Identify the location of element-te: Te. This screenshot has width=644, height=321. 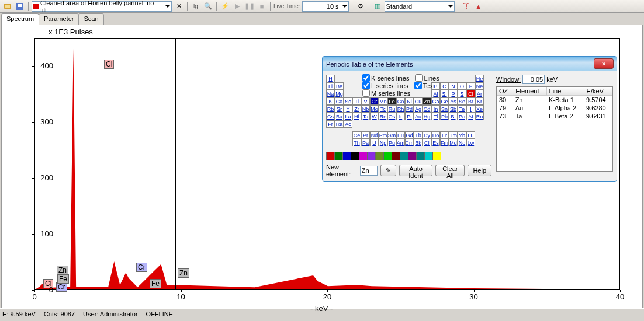
(462, 109).